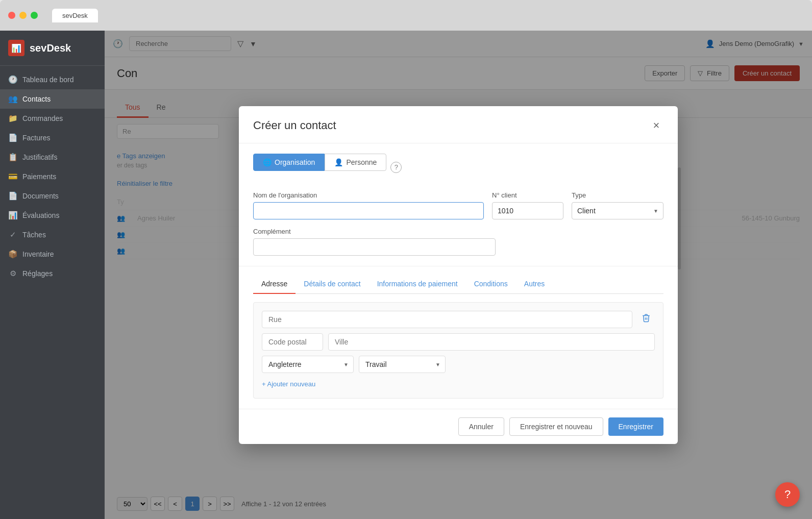 This screenshot has height=519, width=812. I want to click on modal-header: Créer un contact ×, so click(458, 125).